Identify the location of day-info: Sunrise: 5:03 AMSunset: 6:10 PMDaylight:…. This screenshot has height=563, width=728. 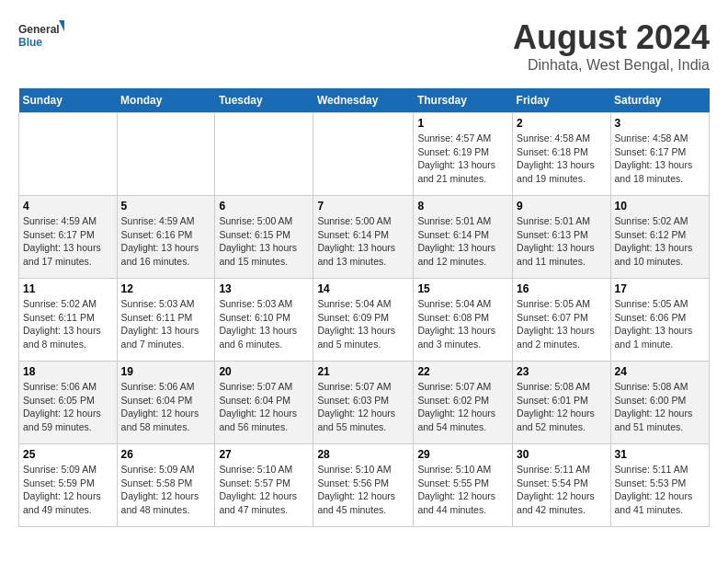
(264, 324).